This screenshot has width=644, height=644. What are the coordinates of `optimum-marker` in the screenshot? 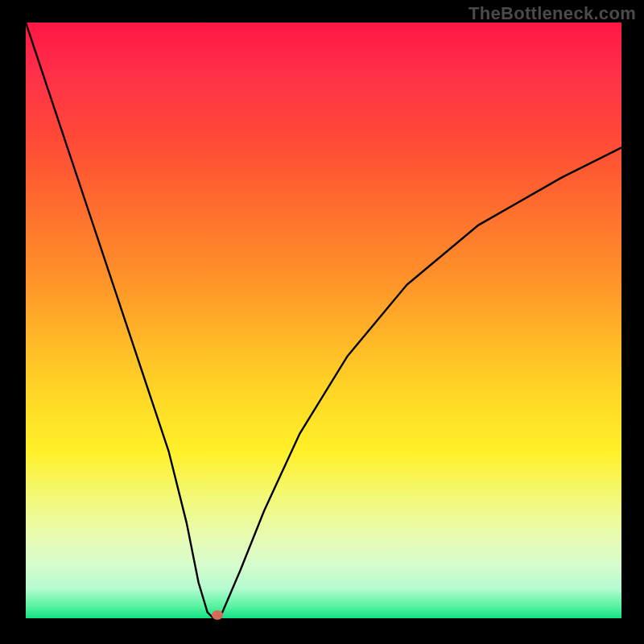 It's located at (217, 615).